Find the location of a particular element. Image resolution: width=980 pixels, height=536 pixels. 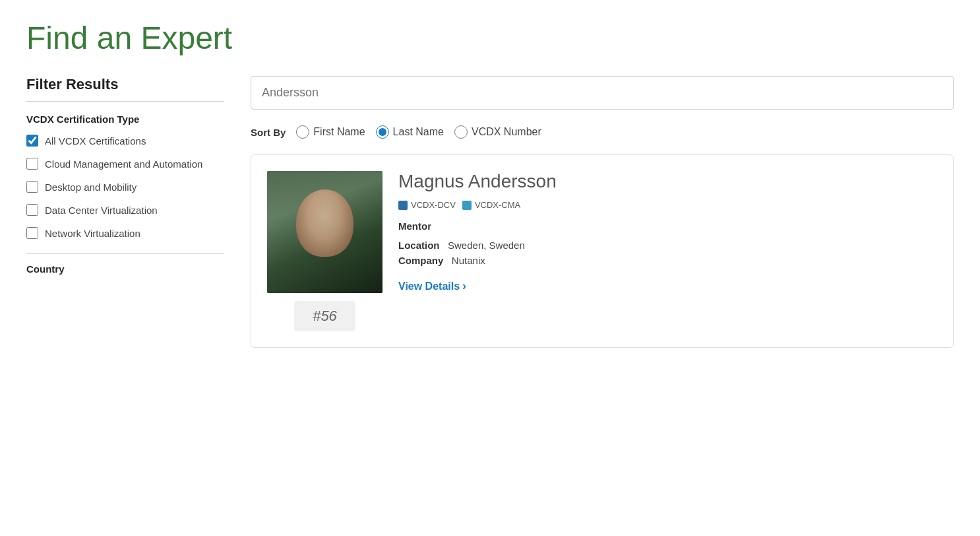

checkbox-network: Network Virtualization is located at coordinates (125, 234).